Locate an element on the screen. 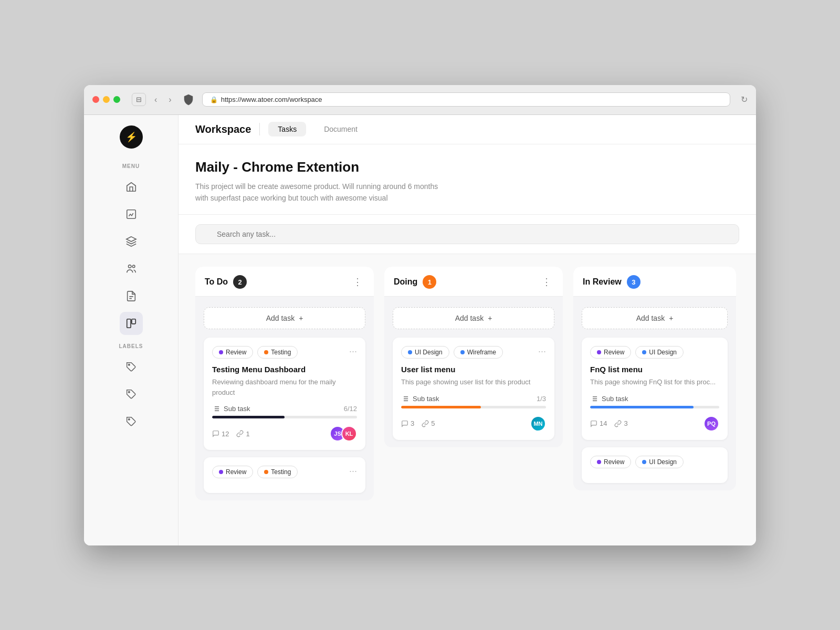 The width and height of the screenshot is (840, 630). traffic-lights is located at coordinates (106, 100).